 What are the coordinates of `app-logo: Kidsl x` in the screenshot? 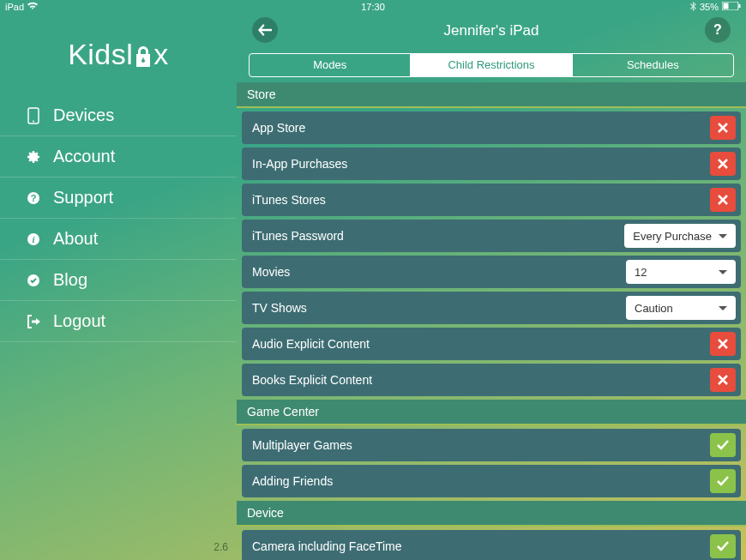 It's located at (118, 55).